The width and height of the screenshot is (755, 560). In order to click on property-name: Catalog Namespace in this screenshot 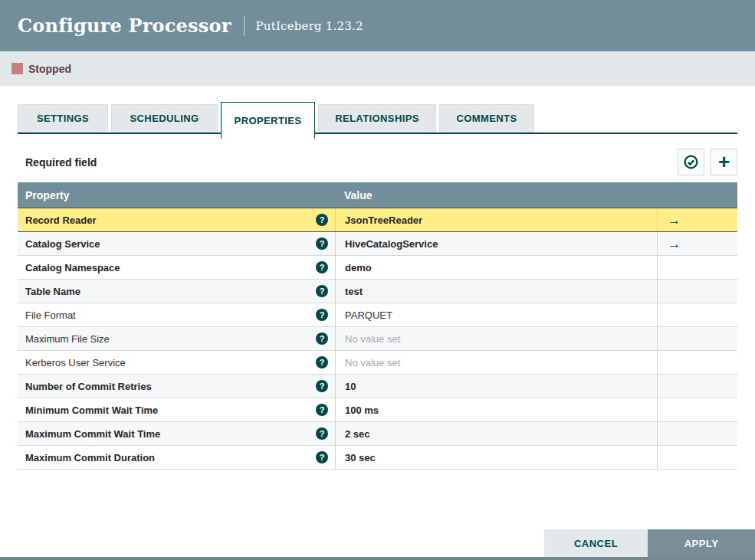, I will do `click(73, 268)`.